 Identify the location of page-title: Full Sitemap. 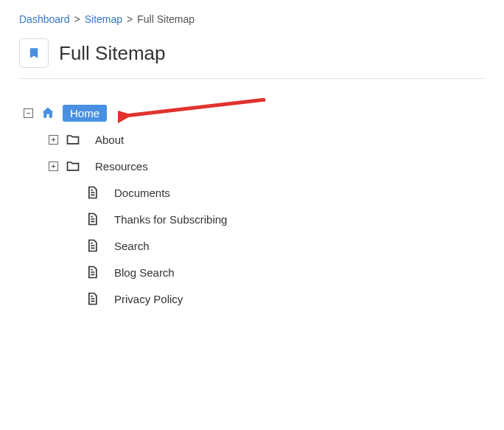
(112, 53).